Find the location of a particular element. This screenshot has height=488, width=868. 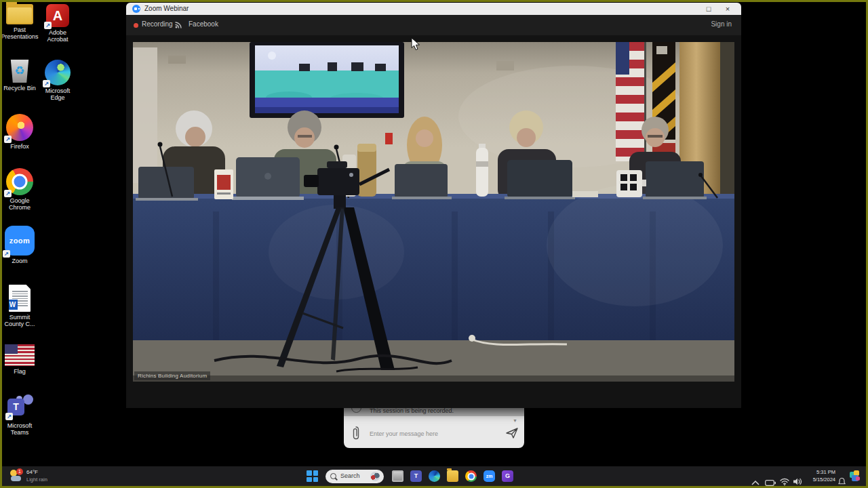

acrobat-icon: A↗ is located at coordinates (58, 16).